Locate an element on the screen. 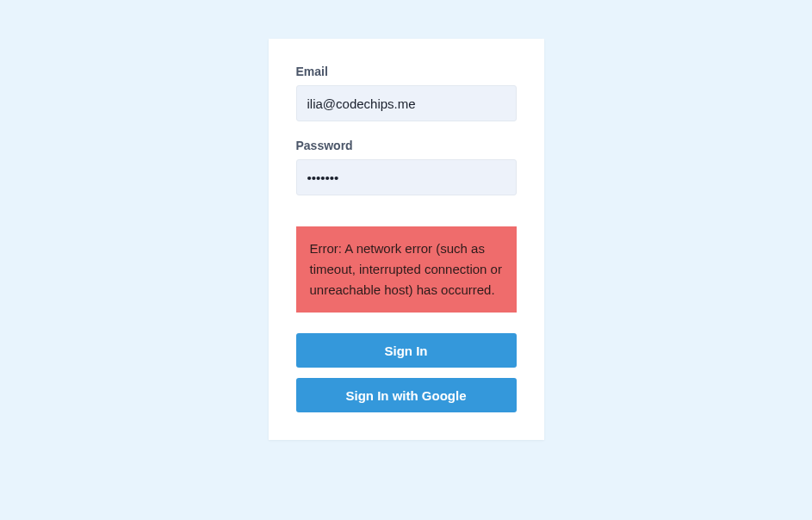 This screenshot has height=520, width=812. sign-in-google-button: Sign In with Google is located at coordinates (406, 395).